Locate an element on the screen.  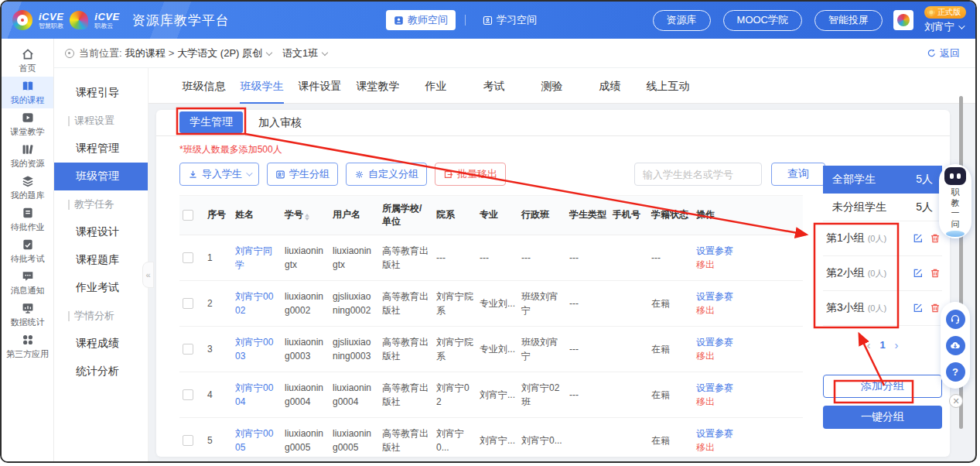
left-rail-item: 课堂教学 is located at coordinates (28, 124).